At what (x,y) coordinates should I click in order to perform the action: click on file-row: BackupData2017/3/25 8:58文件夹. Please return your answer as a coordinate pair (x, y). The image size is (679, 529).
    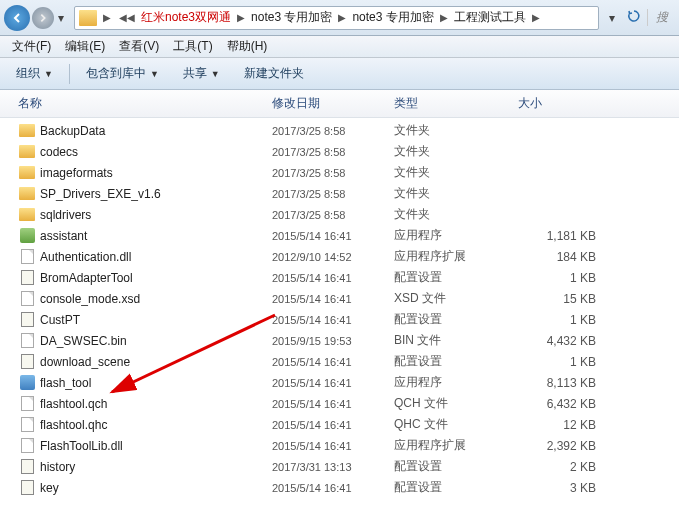
    Looking at the image, I should click on (340, 130).